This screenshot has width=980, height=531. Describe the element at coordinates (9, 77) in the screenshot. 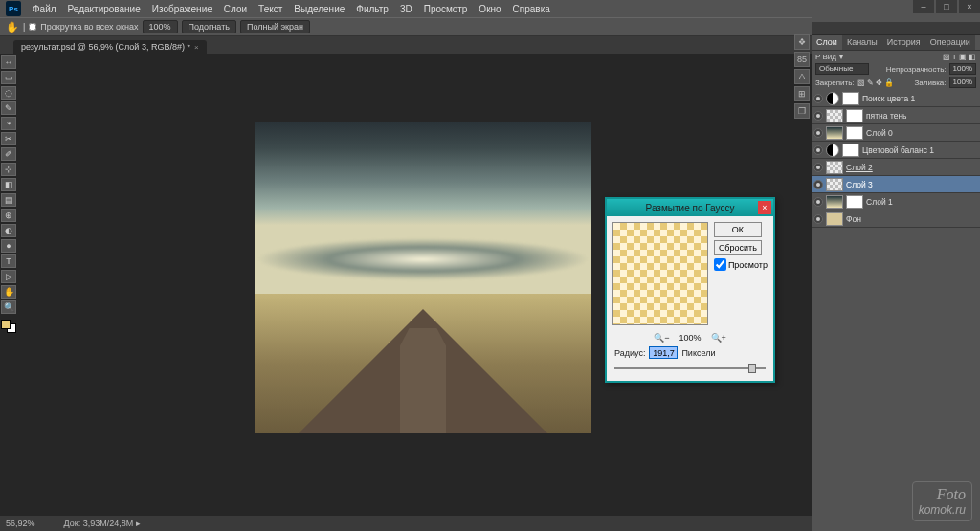

I see `marquee-tool: ▭` at that location.